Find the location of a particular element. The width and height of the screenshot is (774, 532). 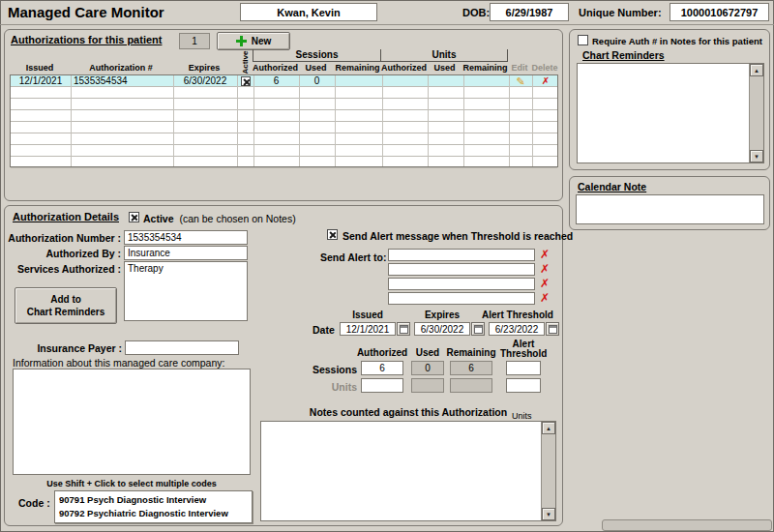

row-active-checkbox is located at coordinates (246, 81).